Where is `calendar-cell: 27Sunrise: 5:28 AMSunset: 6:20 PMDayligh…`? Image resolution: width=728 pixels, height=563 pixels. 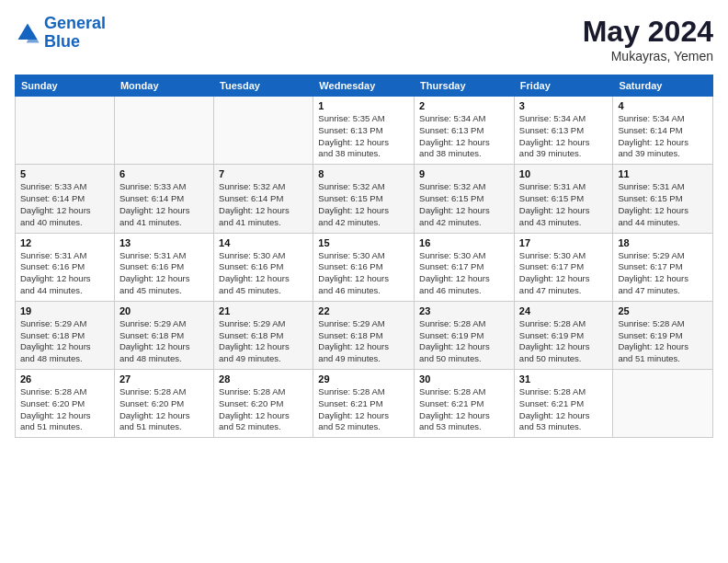 calendar-cell: 27Sunrise: 5:28 AMSunset: 6:20 PMDayligh… is located at coordinates (164, 404).